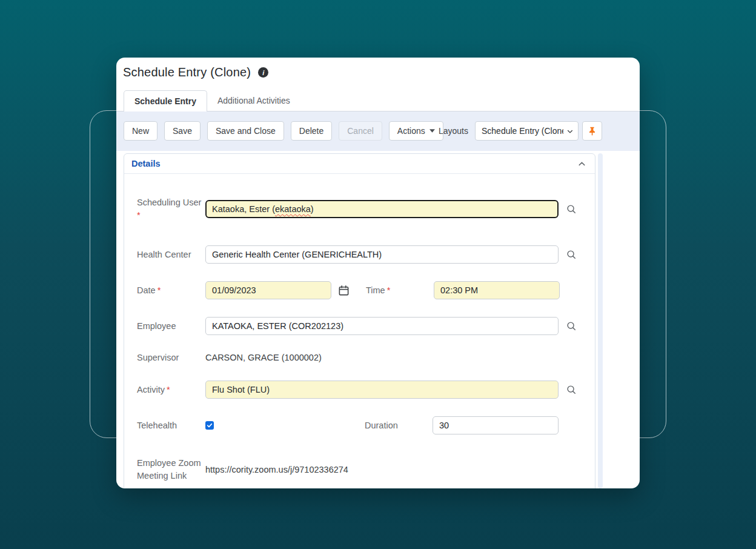 This screenshot has width=756, height=549. I want to click on scheduling-user-label: Scheduling User*, so click(171, 209).